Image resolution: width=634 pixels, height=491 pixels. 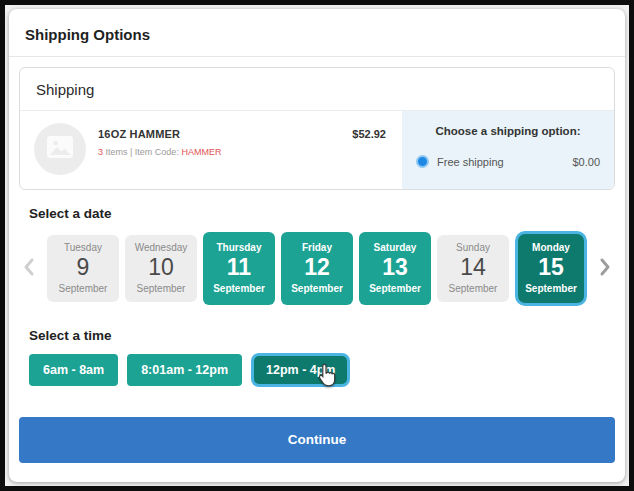 I want to click on date-card-tuesday-9: Tuesday 9 September, so click(x=83, y=268).